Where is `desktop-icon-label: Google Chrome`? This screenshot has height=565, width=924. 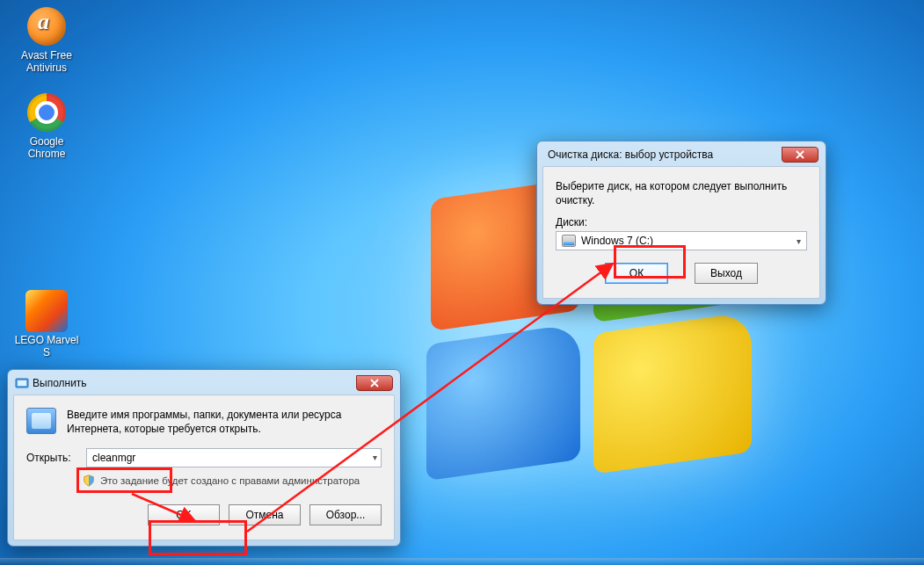 desktop-icon-label: Google Chrome is located at coordinates (47, 148).